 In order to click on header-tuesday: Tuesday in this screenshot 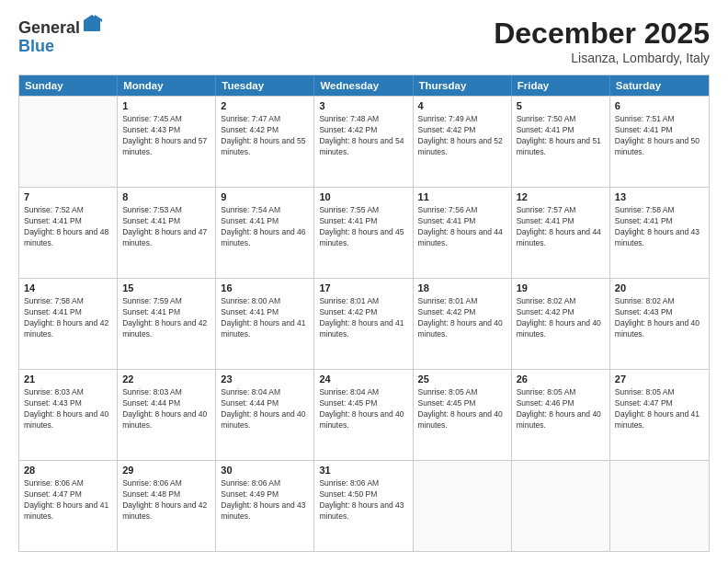, I will do `click(265, 86)`.